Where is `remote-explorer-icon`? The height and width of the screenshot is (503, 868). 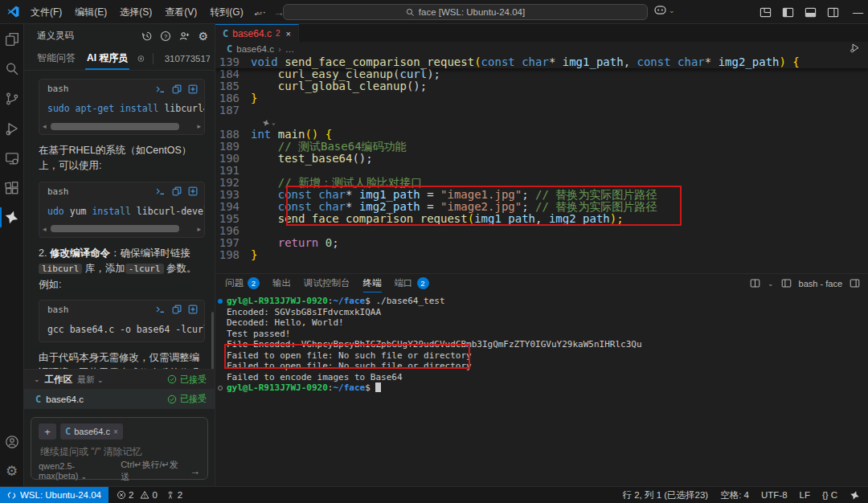
remote-explorer-icon is located at coordinates (12, 157).